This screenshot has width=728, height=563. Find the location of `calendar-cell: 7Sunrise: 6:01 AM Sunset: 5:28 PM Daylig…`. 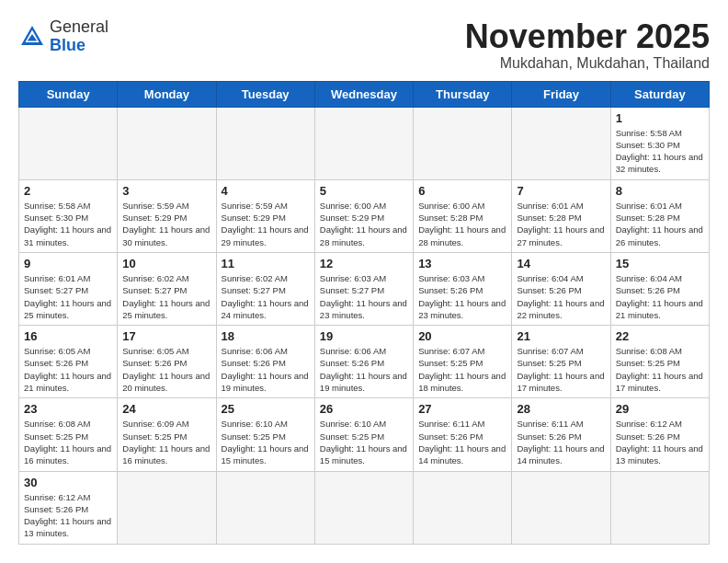

calendar-cell: 7Sunrise: 6:01 AM Sunset: 5:28 PM Daylig… is located at coordinates (561, 215).